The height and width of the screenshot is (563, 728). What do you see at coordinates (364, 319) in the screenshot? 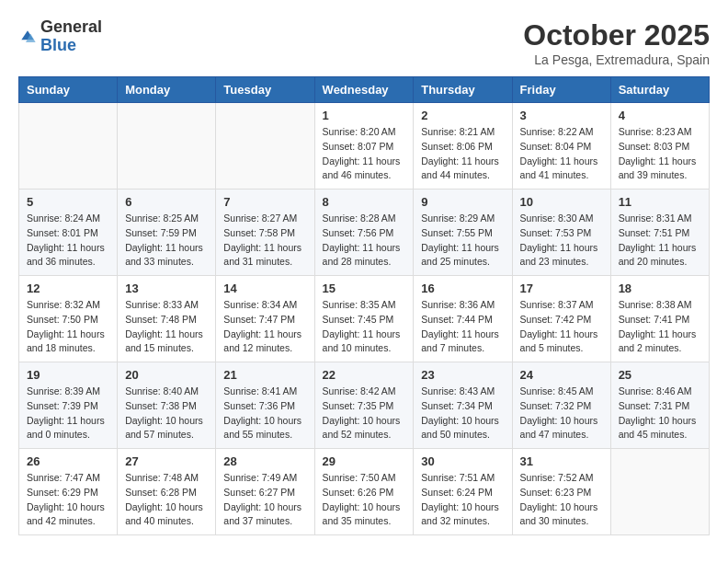
I see `calendar-cell: 15Sunrise: 8:35 AMSunset: 7:45 PMDayligh…` at bounding box center [364, 319].